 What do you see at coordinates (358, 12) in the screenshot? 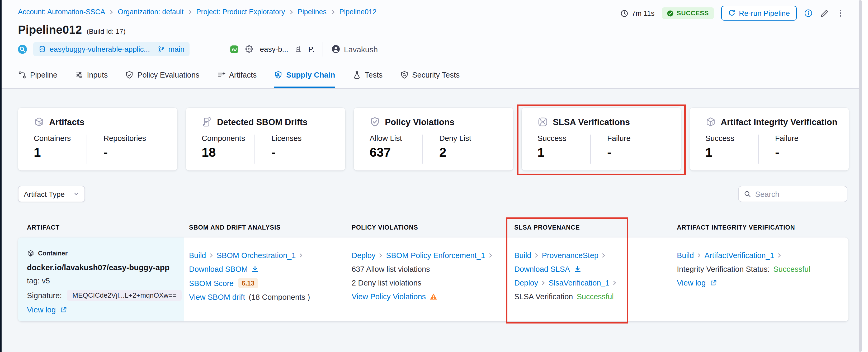
I see `breadcrumb-pipeline012: Pipeline012` at bounding box center [358, 12].